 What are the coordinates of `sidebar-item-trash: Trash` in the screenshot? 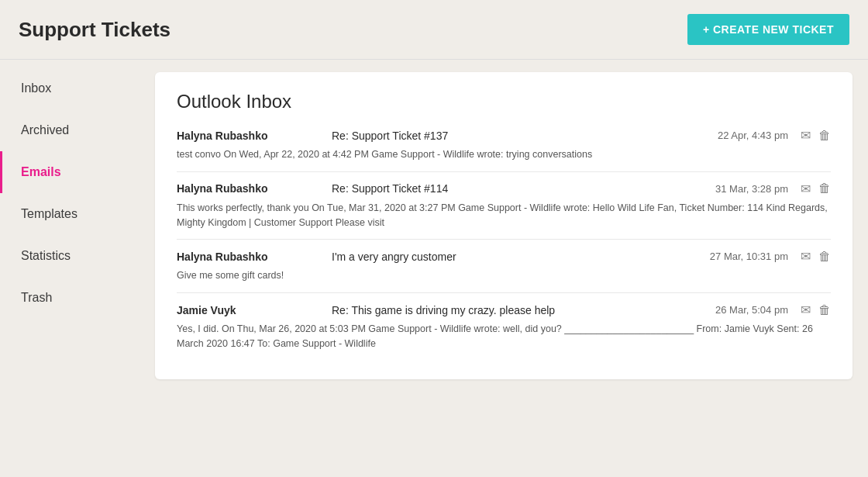 It's located at (70, 298).